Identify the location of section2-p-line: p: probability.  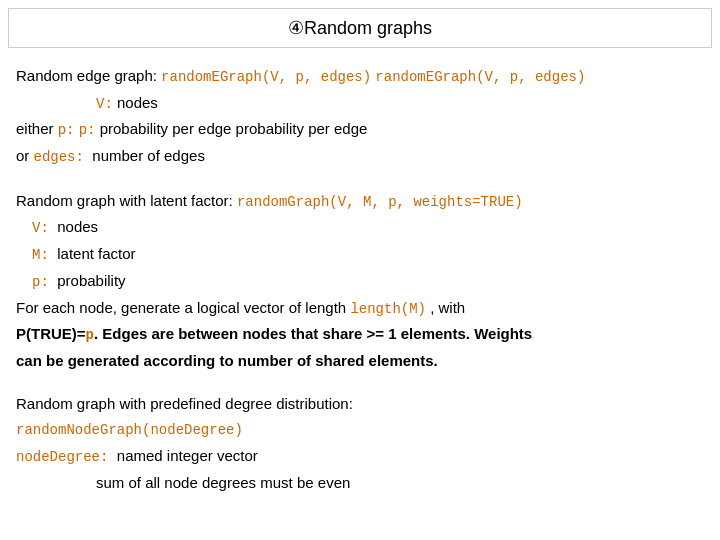
(360, 282).